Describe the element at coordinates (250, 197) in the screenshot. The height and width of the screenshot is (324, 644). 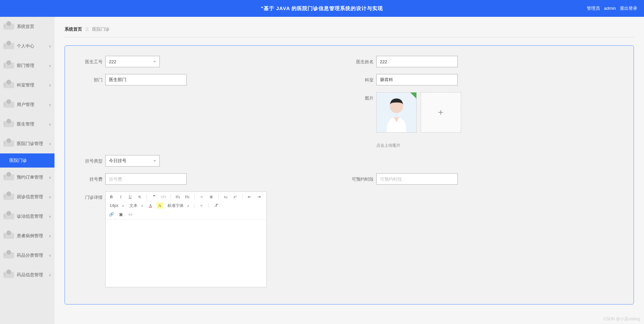
I see `outdent-icon: ⇤` at that location.